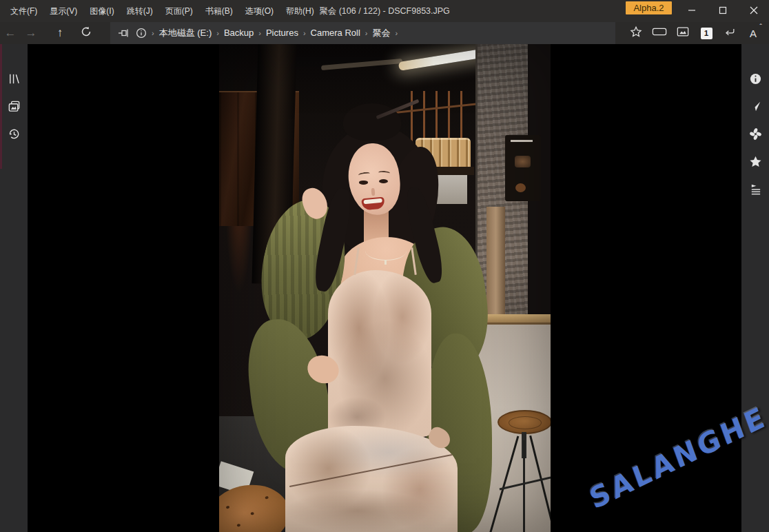 The height and width of the screenshot is (532, 769). What do you see at coordinates (649, 8) in the screenshot?
I see `alpha-version-badge: Alpha.2` at bounding box center [649, 8].